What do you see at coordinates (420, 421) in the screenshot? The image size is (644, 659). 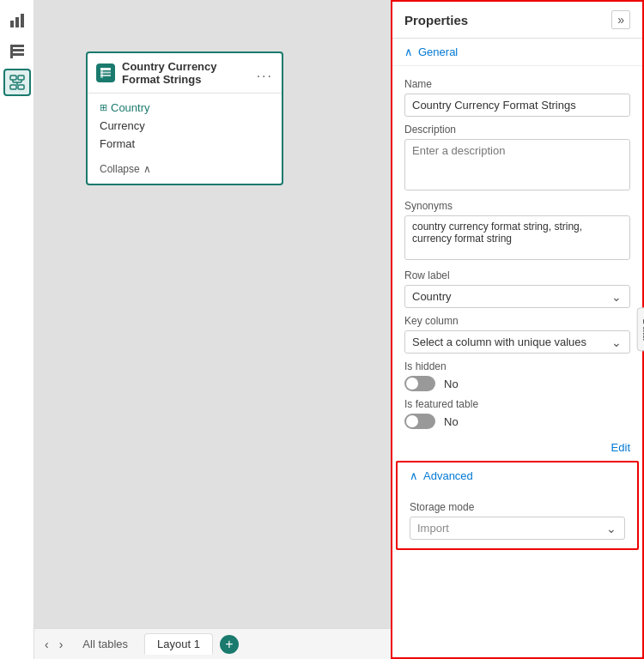 I see `is-featured-toggle` at bounding box center [420, 421].